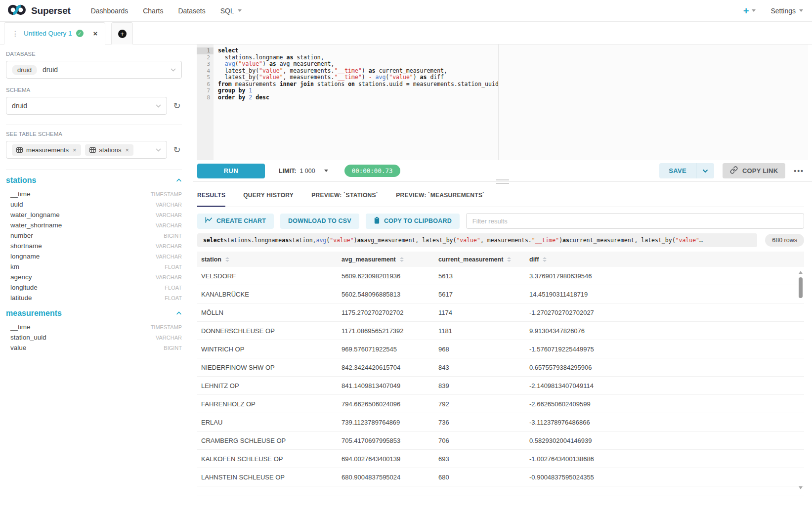  I want to click on line-number: 4, so click(205, 71).